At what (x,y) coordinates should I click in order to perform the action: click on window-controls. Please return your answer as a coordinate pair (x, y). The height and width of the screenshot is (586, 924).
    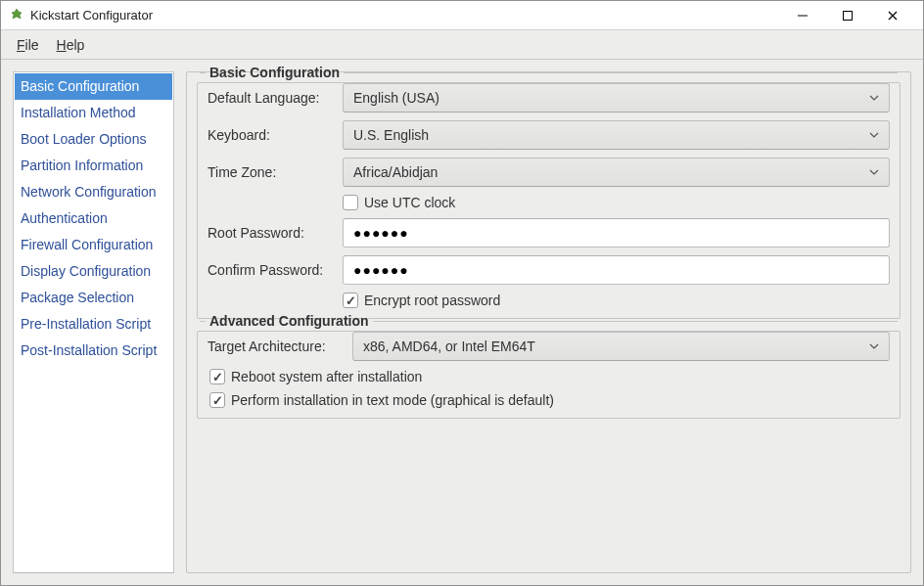
    Looking at the image, I should click on (848, 16).